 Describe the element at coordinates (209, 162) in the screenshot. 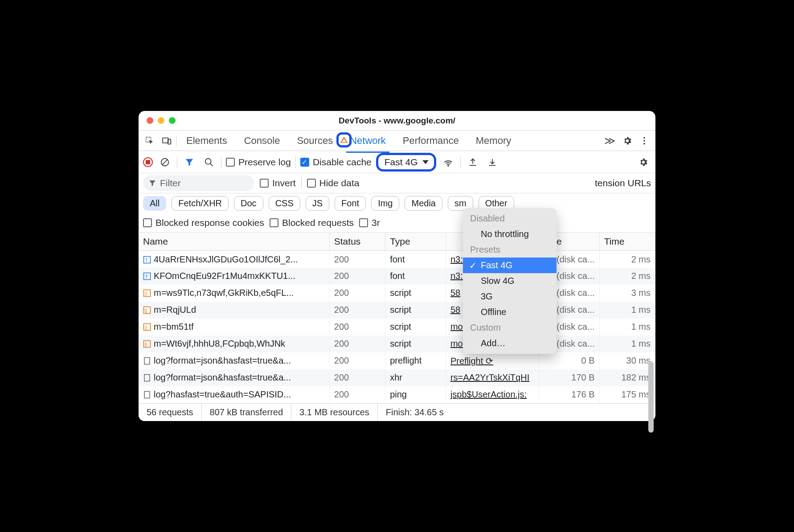

I see `search-icon` at that location.